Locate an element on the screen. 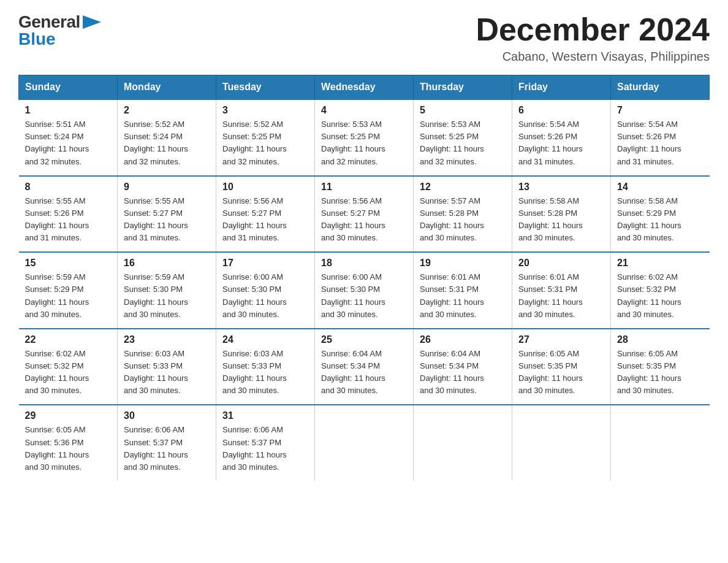 Image resolution: width=728 pixels, height=563 pixels. calendar-day-cell: 19 Sunrise: 6:01 AMSunset: 5:31 PMDaylig… is located at coordinates (463, 291).